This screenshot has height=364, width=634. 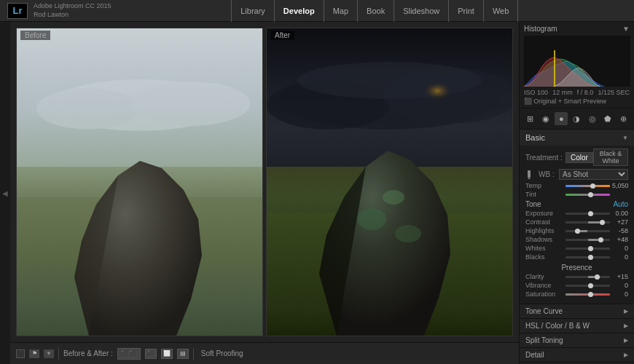 I want to click on left-panel-toggle: ◀, so click(x=5, y=193).